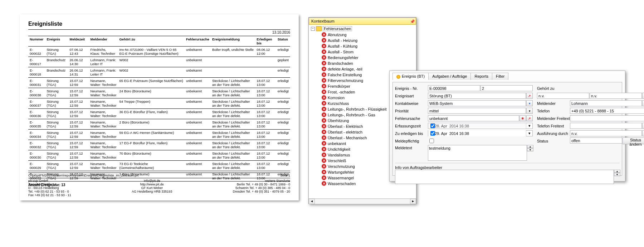  What do you see at coordinates (553, 111) in the screenshot?
I see `label-telefon: Telefon` at bounding box center [553, 111].